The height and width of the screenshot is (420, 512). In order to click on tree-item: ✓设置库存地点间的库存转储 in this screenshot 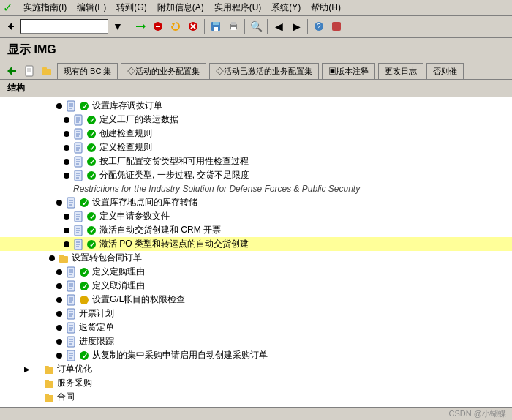, I will do `click(256, 202)`.